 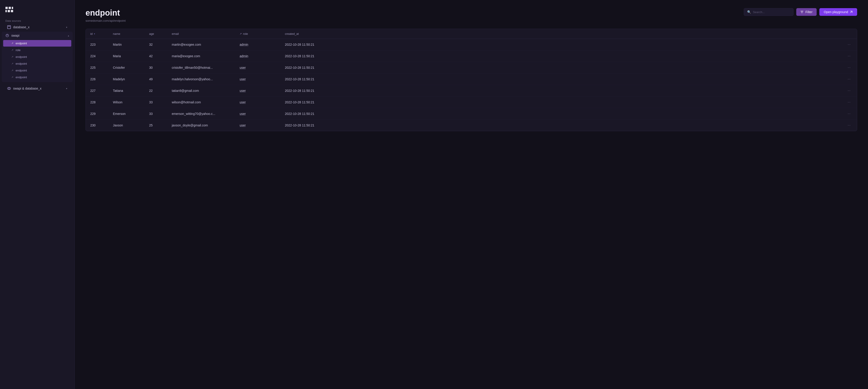 What do you see at coordinates (471, 15) in the screenshot?
I see `main-header: endpoint somedomain.com/api/endpoint 🔍 F…` at bounding box center [471, 15].